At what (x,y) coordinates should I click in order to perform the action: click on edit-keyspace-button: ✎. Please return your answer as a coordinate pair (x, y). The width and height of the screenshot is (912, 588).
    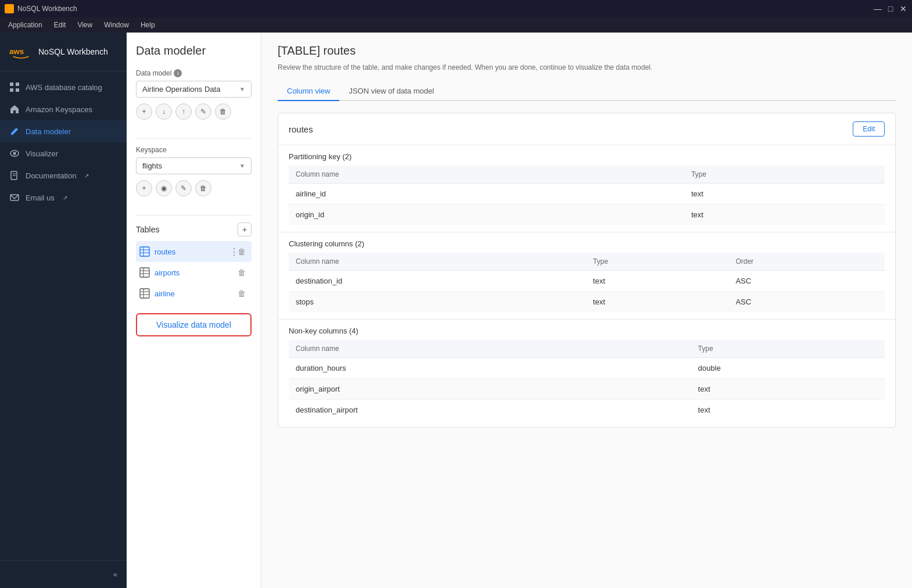
    Looking at the image, I should click on (184, 188).